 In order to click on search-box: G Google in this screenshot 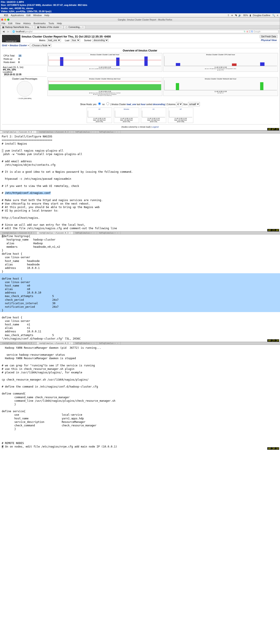, I will do `click(264, 32)`.